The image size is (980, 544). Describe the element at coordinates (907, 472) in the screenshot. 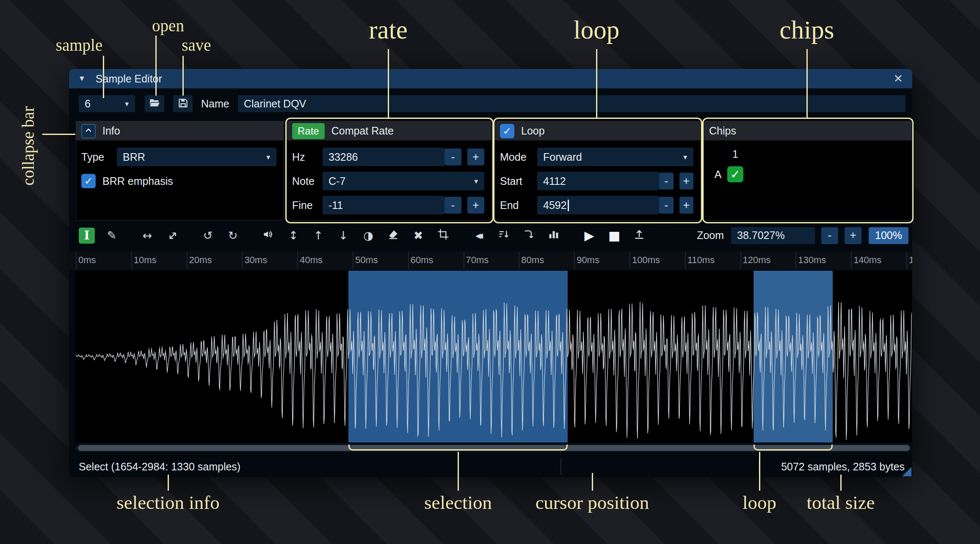

I see `resize-grip` at that location.